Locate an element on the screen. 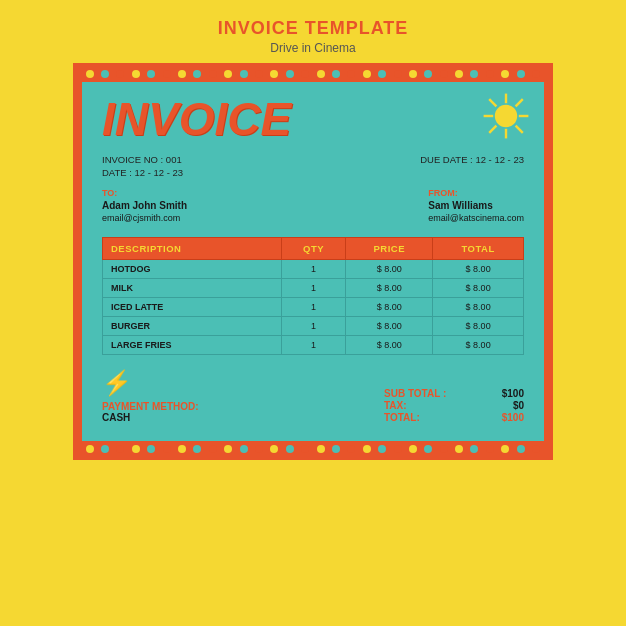 The width and height of the screenshot is (626, 626). meta-left: INVOICE NO : 001 DATE : 12 - 12 - 23 is located at coordinates (142, 166).